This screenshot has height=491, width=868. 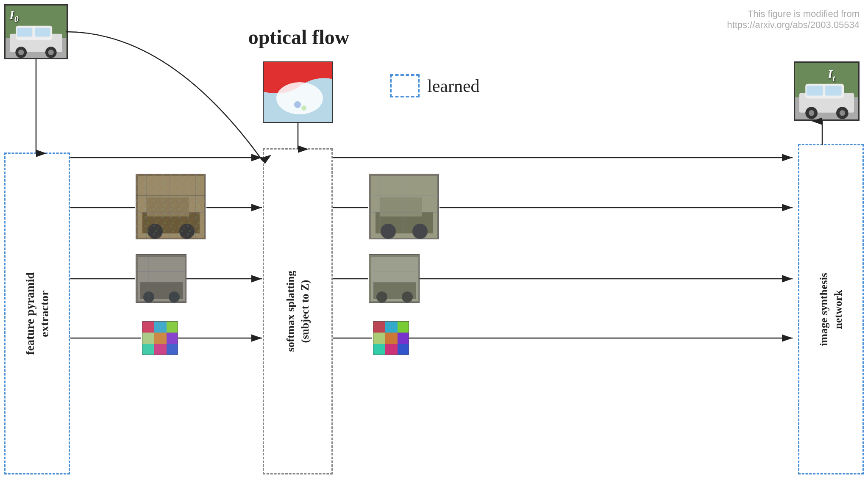 What do you see at coordinates (831, 309) in the screenshot?
I see `synthesis-label: image synthesisnetwork` at bounding box center [831, 309].